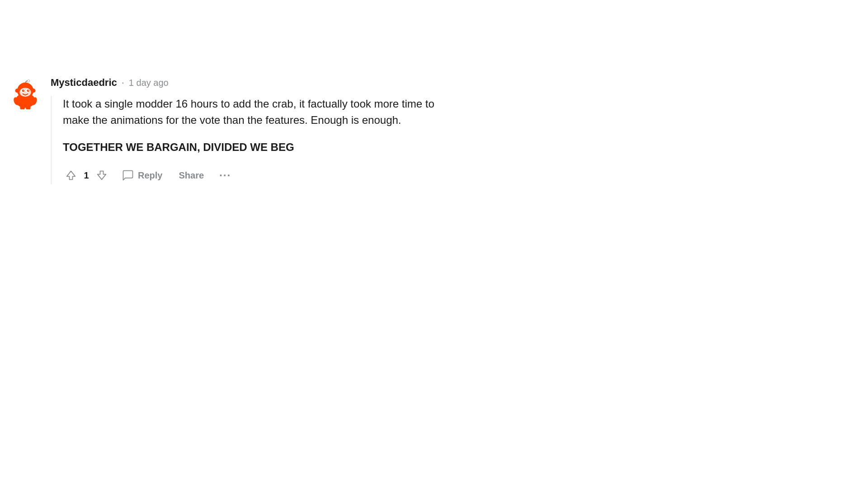 The height and width of the screenshot is (488, 868). I want to click on upvote-button, so click(71, 175).